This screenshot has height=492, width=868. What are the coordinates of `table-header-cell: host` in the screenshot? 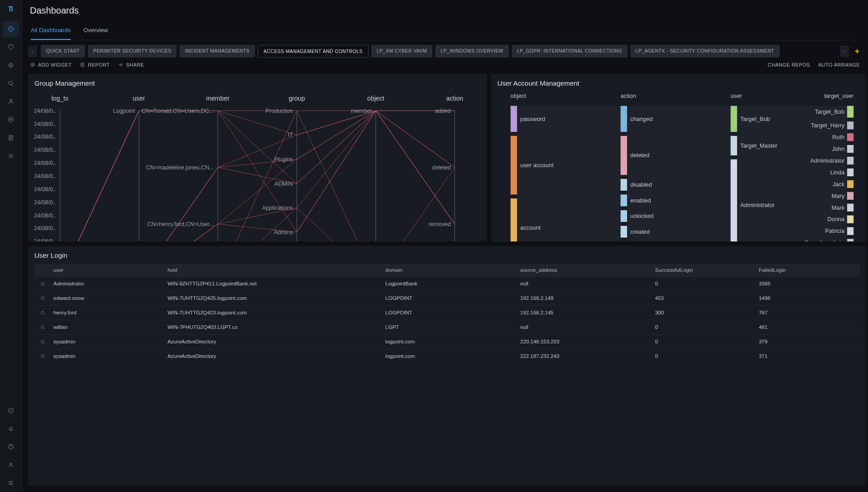 It's located at (273, 270).